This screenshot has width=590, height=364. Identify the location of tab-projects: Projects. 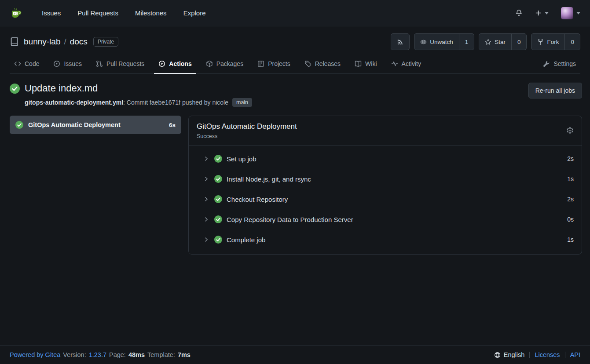
(274, 64).